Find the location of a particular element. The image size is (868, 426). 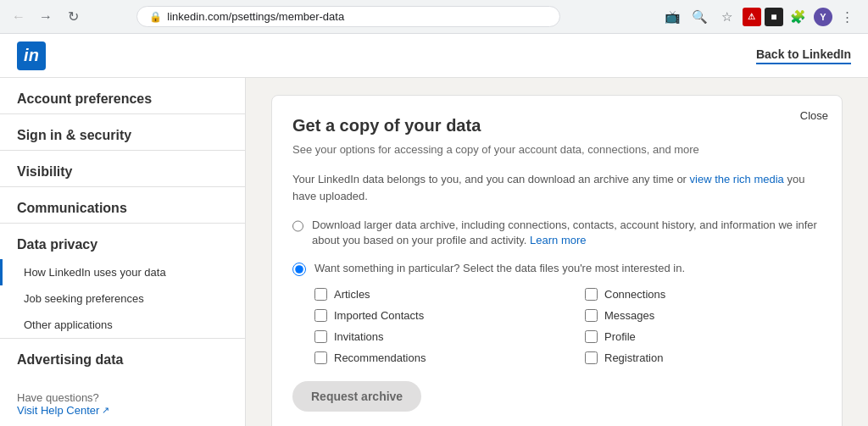

checkbox-messages-input is located at coordinates (592, 315).